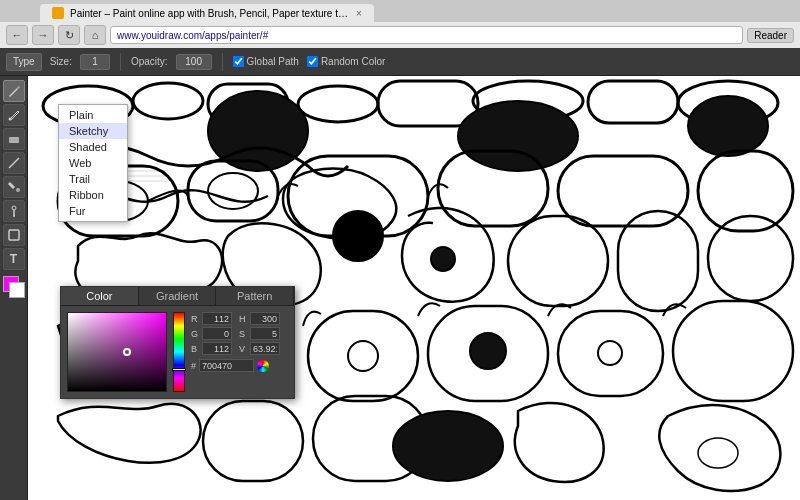 The height and width of the screenshot is (500, 800). Describe the element at coordinates (240, 348) in the screenshot. I see `b-row: B V` at that location.